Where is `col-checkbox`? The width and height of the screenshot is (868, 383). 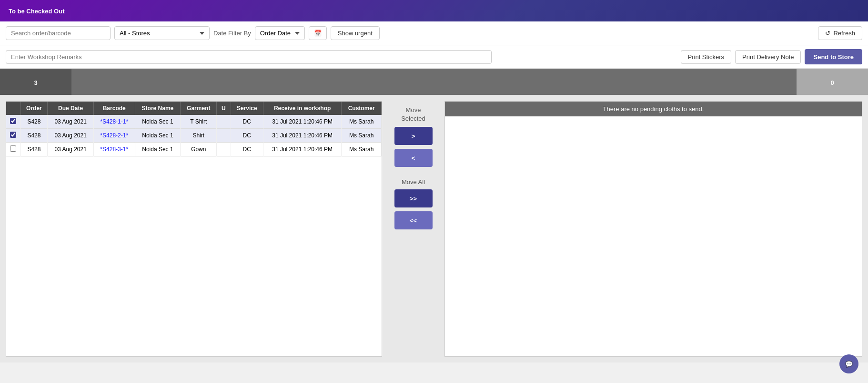 col-checkbox is located at coordinates (13, 108).